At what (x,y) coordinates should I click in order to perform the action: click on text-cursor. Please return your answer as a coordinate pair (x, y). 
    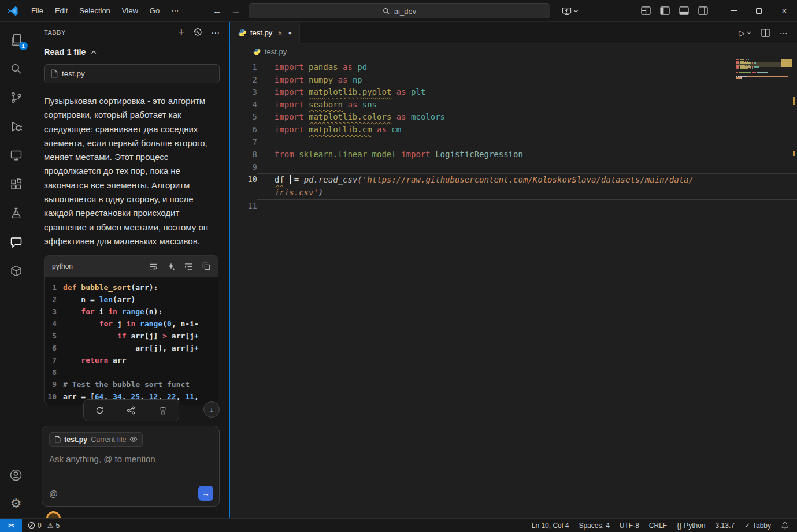
    Looking at the image, I should click on (291, 180).